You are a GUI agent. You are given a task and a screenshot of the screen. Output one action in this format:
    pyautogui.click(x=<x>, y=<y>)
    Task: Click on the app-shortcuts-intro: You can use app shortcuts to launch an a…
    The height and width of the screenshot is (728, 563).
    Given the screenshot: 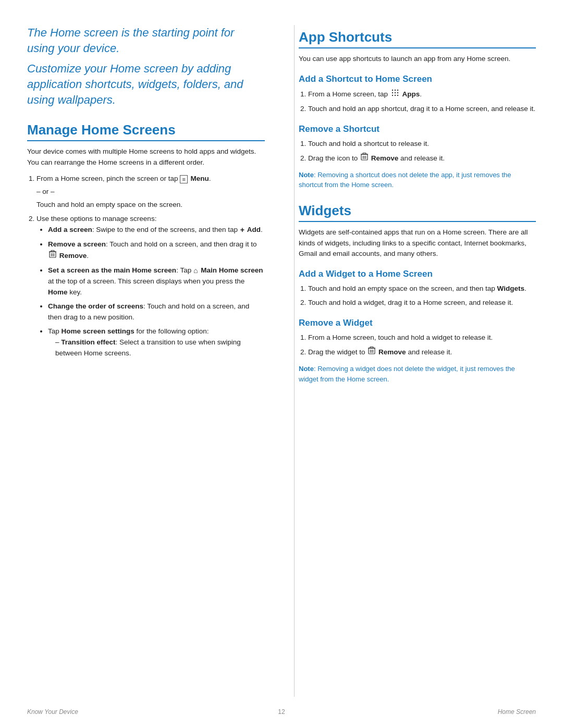 What is the action you would take?
    pyautogui.click(x=417, y=59)
    